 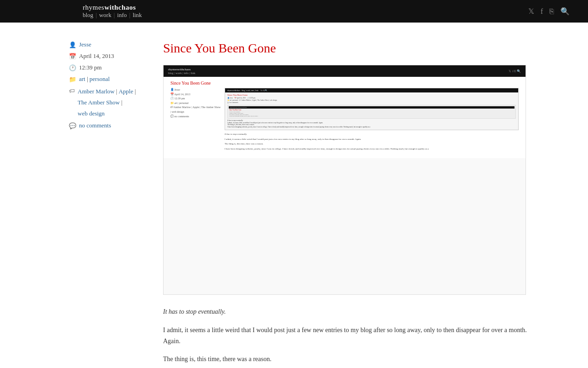 What do you see at coordinates (345, 83) in the screenshot?
I see `sim-title: Since You Been Gone` at bounding box center [345, 83].